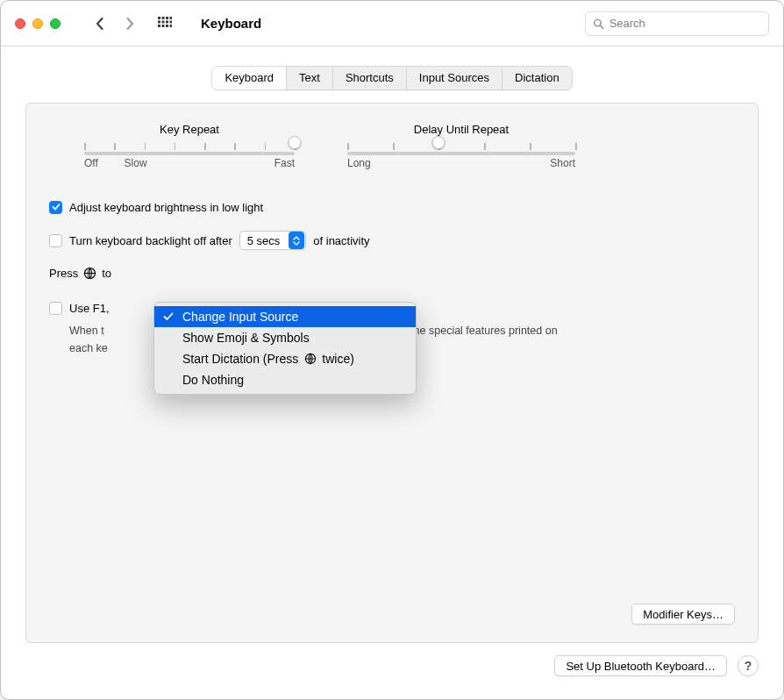 Image resolution: width=784 pixels, height=700 pixels. What do you see at coordinates (285, 348) in the screenshot?
I see `press-globe-menu: Change Input Source Show Emoji & Symbols…` at bounding box center [285, 348].